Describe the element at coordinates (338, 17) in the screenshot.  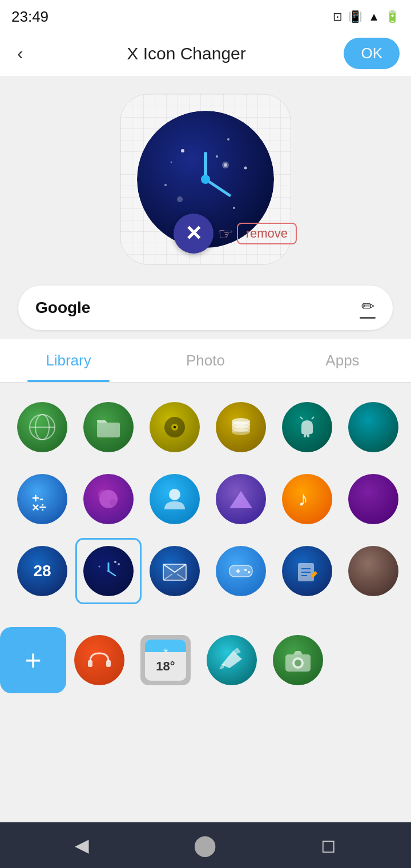
I see `cast-icon: ⊡` at that location.